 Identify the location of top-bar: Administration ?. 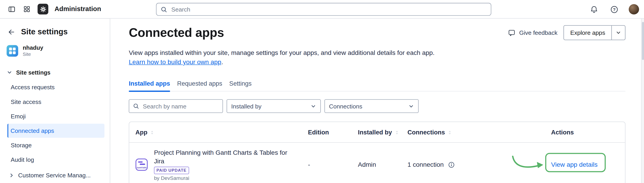
(322, 9).